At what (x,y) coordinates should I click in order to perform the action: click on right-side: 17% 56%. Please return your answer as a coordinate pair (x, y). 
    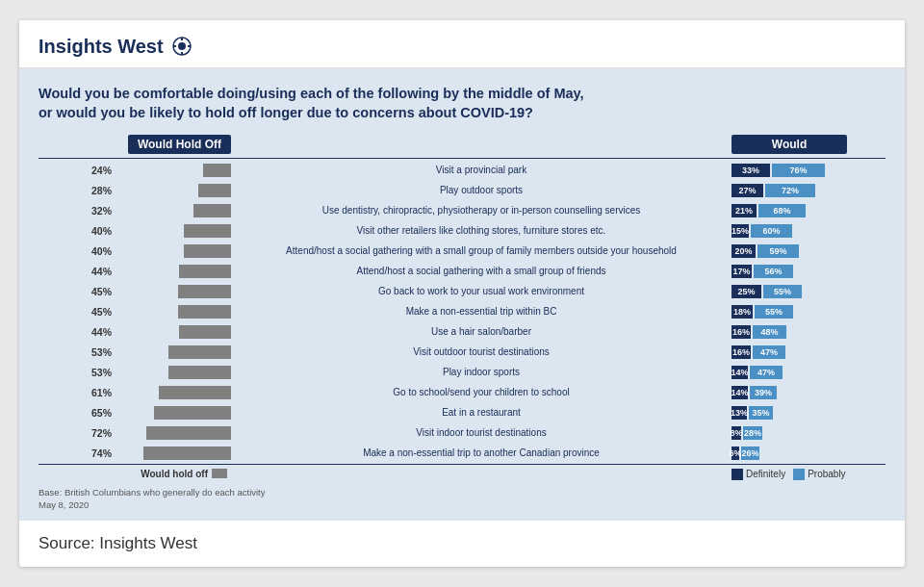
    Looking at the image, I should click on (808, 271).